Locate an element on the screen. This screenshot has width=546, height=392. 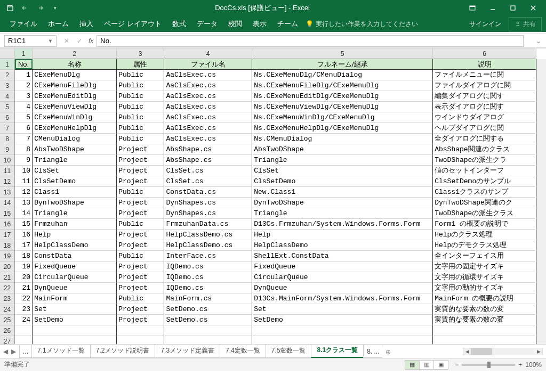
zoom-in-icon: + is located at coordinates (520, 365).